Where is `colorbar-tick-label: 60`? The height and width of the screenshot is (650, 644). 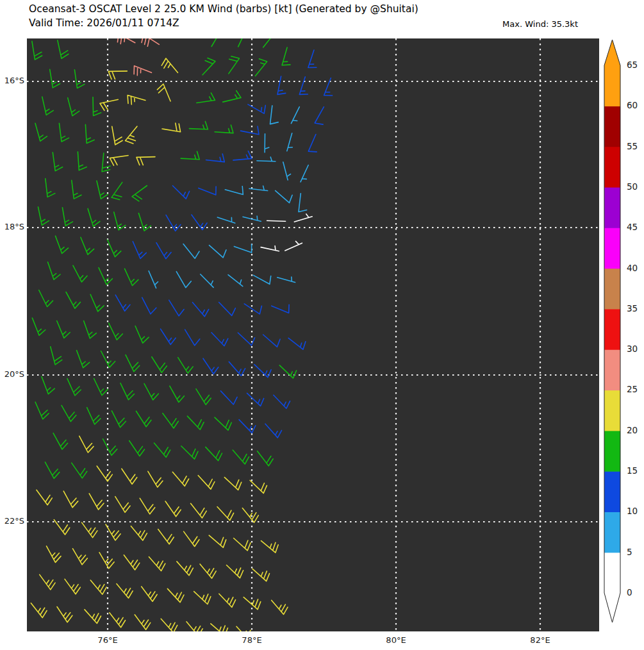
colorbar-tick-label: 60 is located at coordinates (632, 105).